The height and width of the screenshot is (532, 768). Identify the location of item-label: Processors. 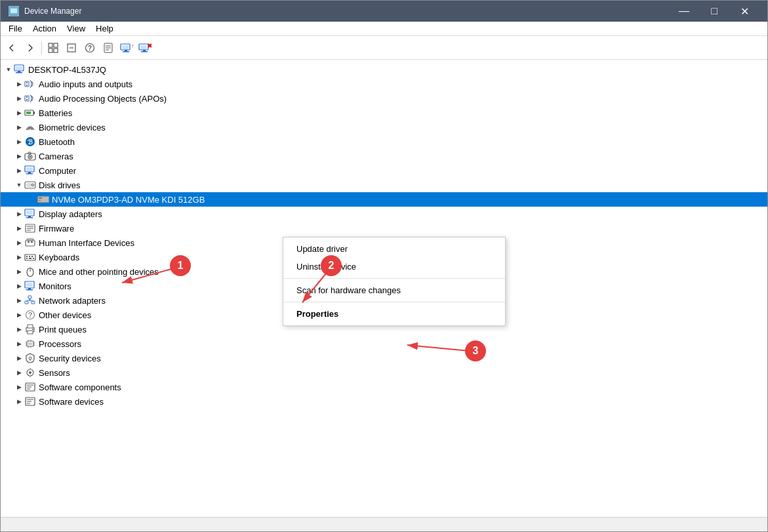
(60, 344).